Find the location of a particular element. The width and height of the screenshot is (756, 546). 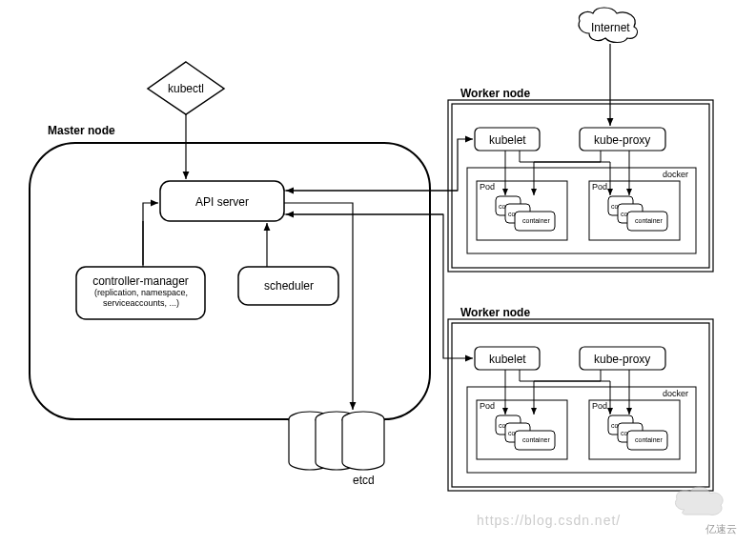

logo-text: 亿速云 is located at coordinates (721, 530).